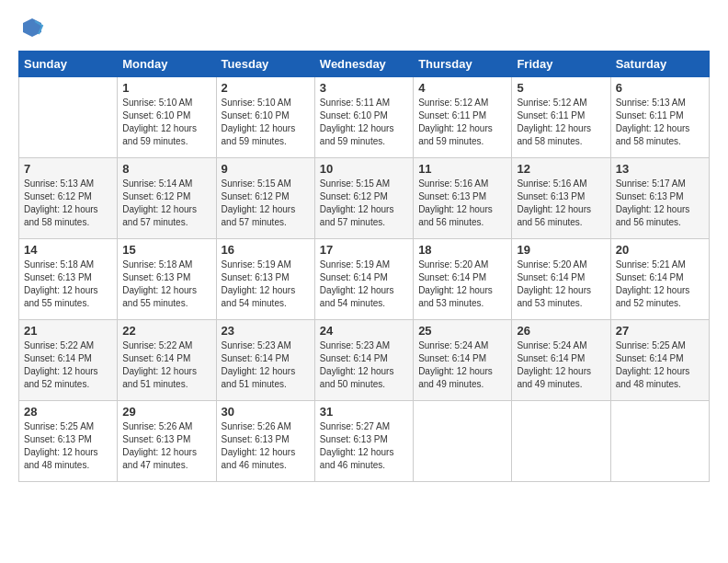 This screenshot has width=728, height=563. What do you see at coordinates (364, 361) in the screenshot?
I see `calendar-cell: 24Sunrise: 5:23 AMSunset: 6:14 PMDayligh…` at bounding box center [364, 361].